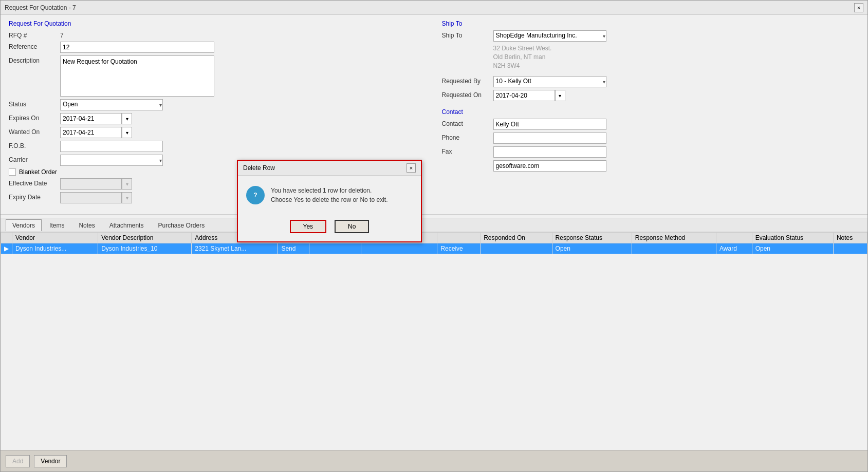  Describe the element at coordinates (34, 117) in the screenshot. I see `expires-on-label: Expires On` at that location.